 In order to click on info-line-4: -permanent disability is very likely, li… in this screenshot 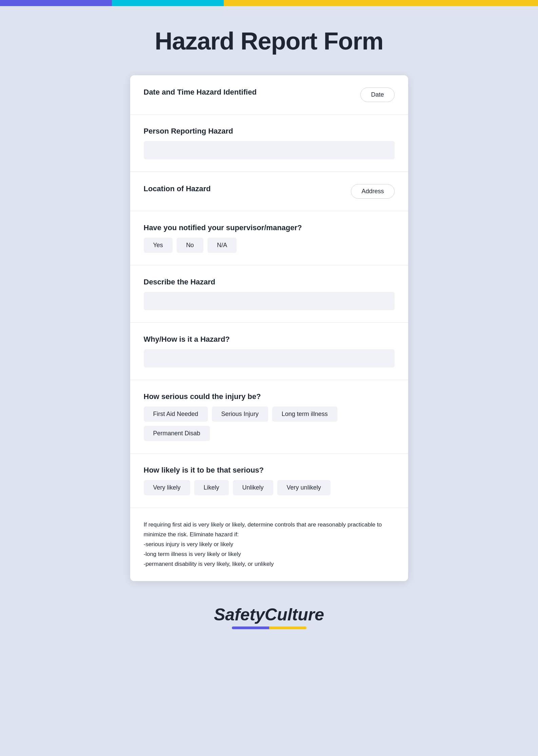, I will do `click(209, 564)`.